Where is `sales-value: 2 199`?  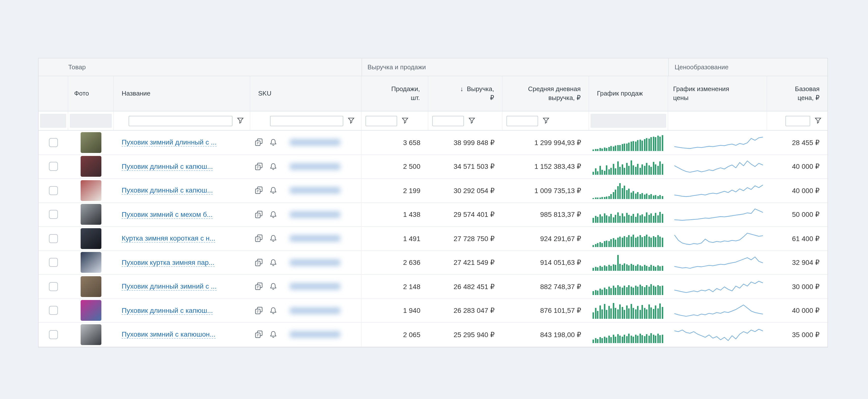
sales-value: 2 199 is located at coordinates (395, 191).